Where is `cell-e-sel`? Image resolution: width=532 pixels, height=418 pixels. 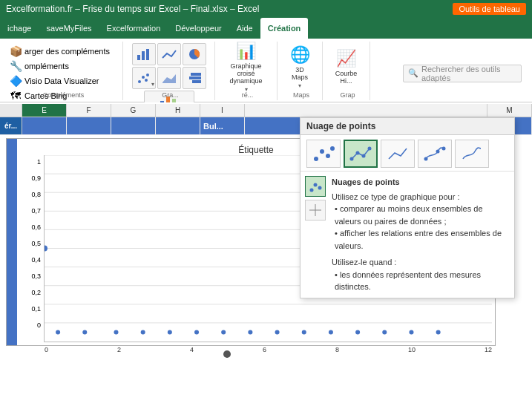
cell-e-sel is located at coordinates (45, 126).